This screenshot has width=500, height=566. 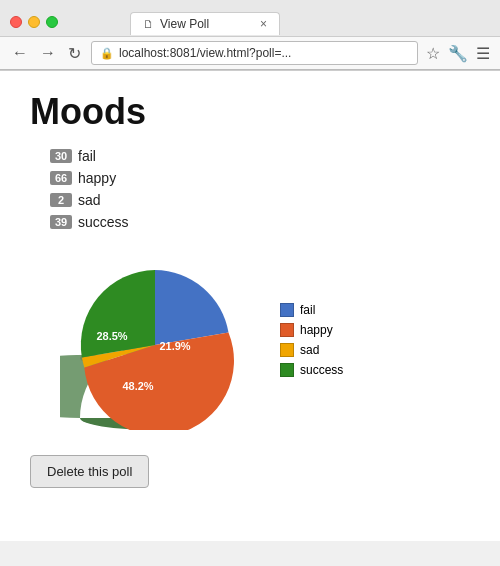 What do you see at coordinates (312, 310) in the screenshot?
I see `legend-item-fail: fail` at bounding box center [312, 310].